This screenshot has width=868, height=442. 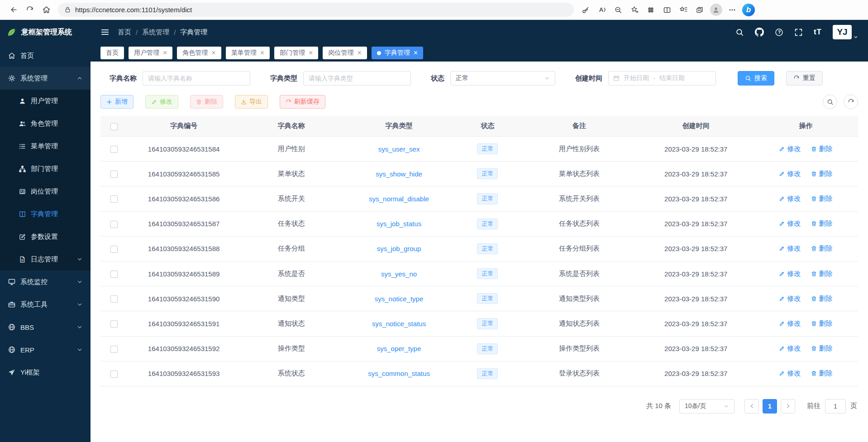 I want to click on sidebar-item-bbs: BBS, so click(x=45, y=327).